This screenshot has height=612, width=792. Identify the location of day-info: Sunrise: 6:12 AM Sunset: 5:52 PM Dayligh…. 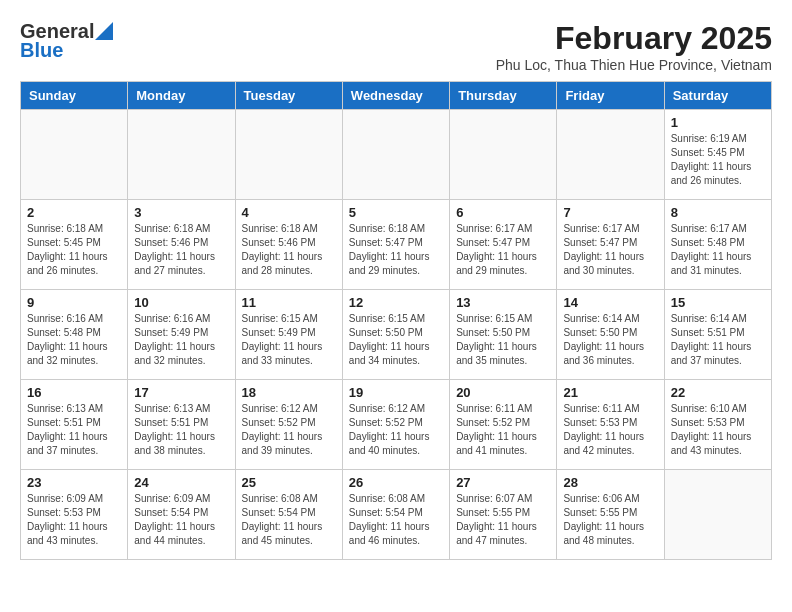
(396, 430).